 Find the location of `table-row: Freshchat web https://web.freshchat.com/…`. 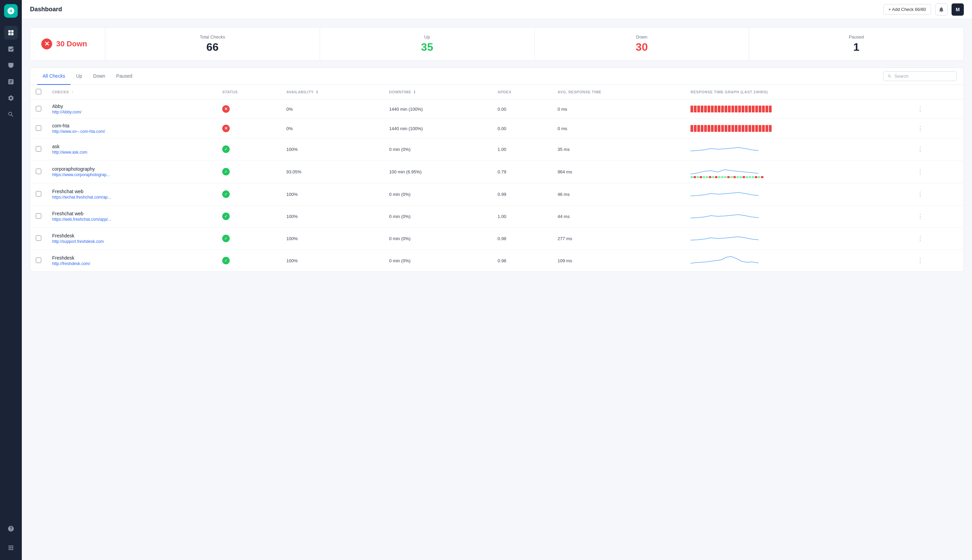

table-row: Freshchat web https://web.freshchat.com/… is located at coordinates (497, 217).